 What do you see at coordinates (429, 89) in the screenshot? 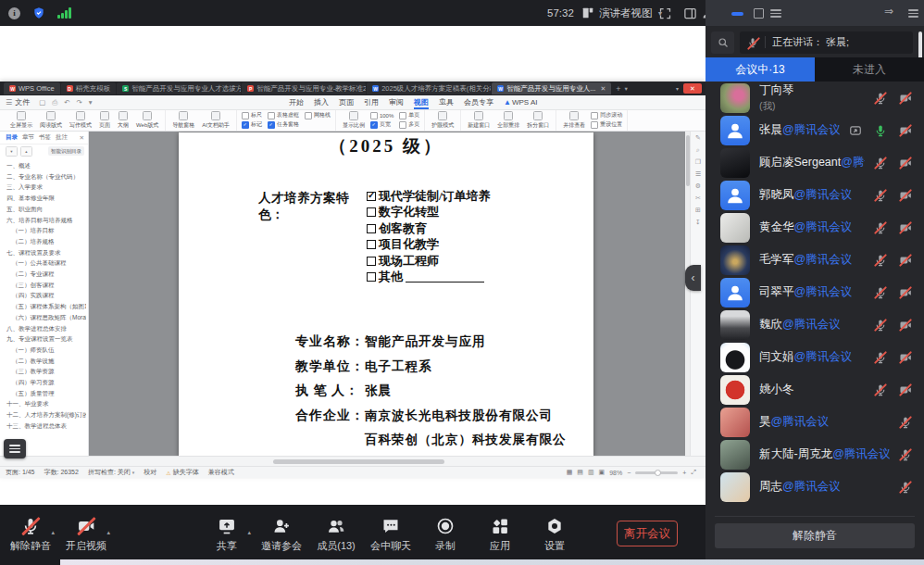
I see `wps-doc-tab: W2025级人才培养方案定稿表(相关分析...` at bounding box center [429, 89].